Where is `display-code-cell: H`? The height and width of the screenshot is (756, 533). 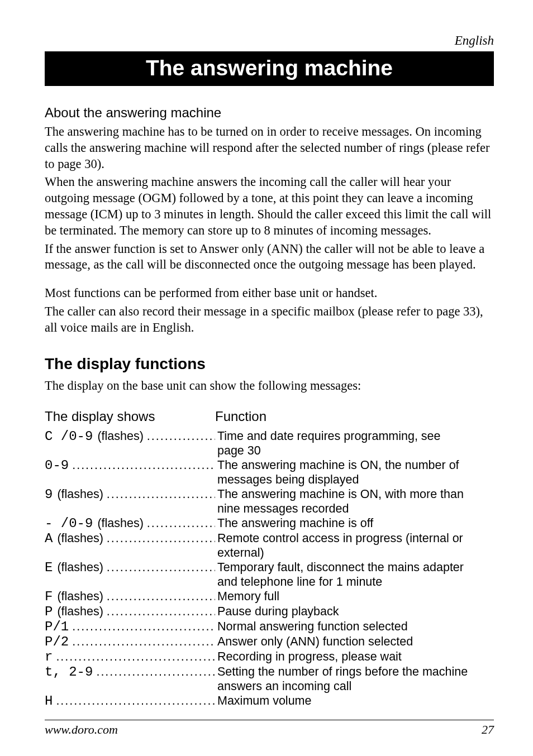
display-code-cell: H is located at coordinates (130, 701).